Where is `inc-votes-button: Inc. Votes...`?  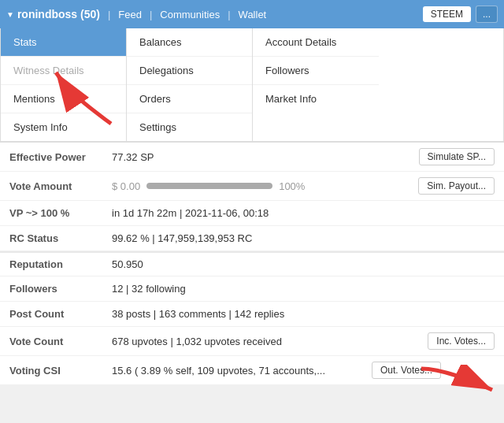
inc-votes-button: Inc. Votes... is located at coordinates (461, 341).